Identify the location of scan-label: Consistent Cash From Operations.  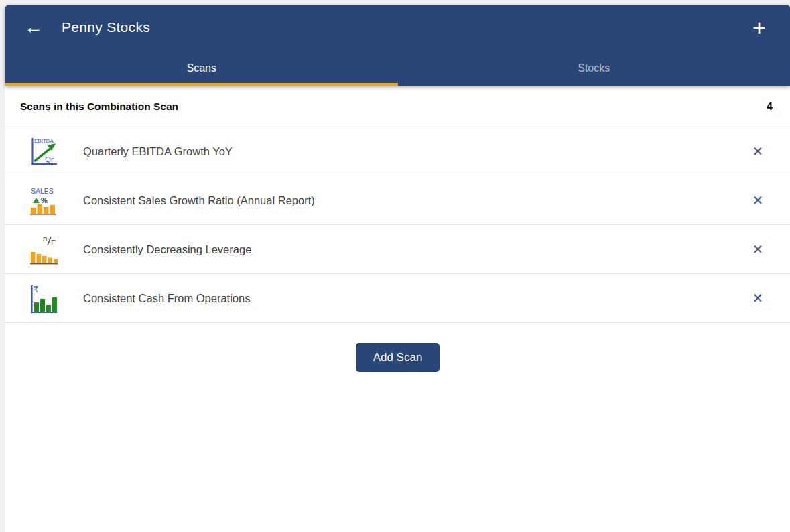
(166, 299).